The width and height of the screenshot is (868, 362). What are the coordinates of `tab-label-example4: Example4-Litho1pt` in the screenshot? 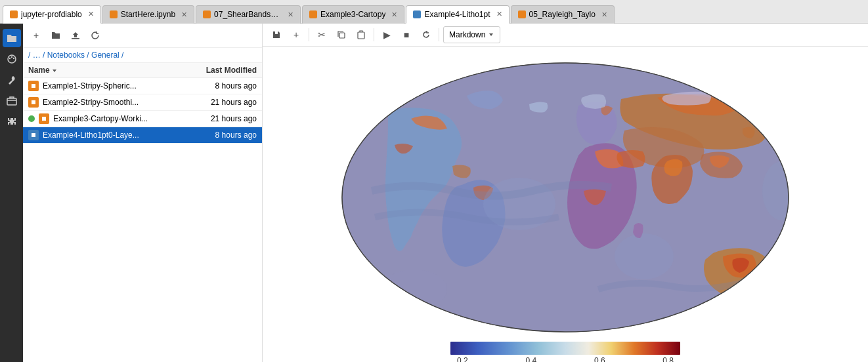 It's located at (457, 14).